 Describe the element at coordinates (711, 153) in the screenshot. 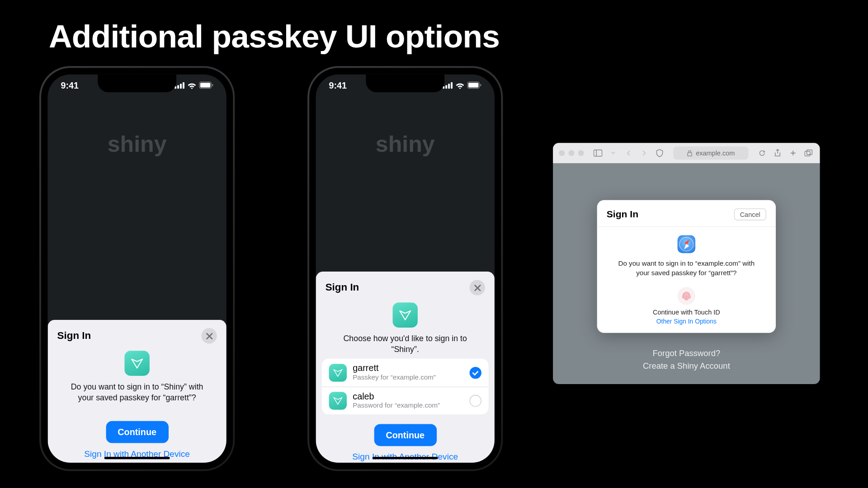

I see `url-bar: example.com` at that location.